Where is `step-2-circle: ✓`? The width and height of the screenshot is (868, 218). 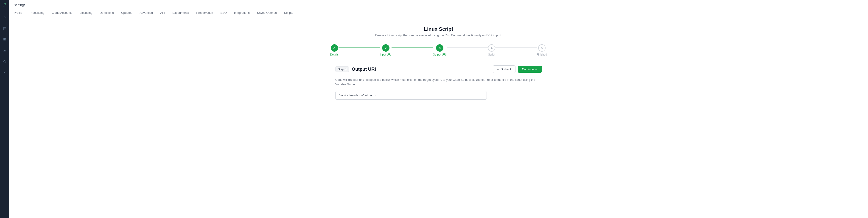 step-2-circle: ✓ is located at coordinates (386, 48).